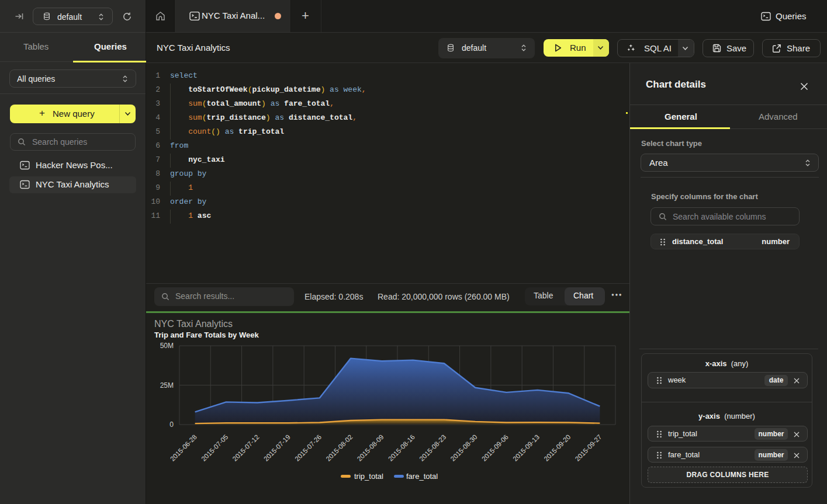  Describe the element at coordinates (167, 385) in the screenshot. I see `svg-text: 25M` at that location.